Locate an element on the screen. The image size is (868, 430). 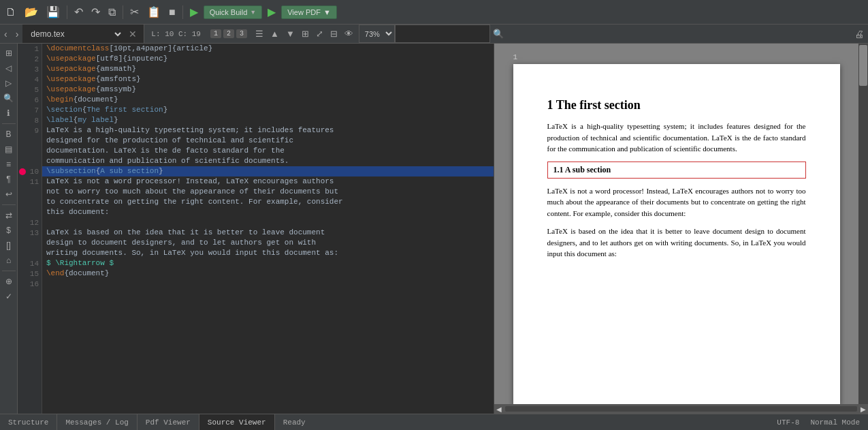
sidebar-icon-1: ⊞ is located at coordinates (9, 53).